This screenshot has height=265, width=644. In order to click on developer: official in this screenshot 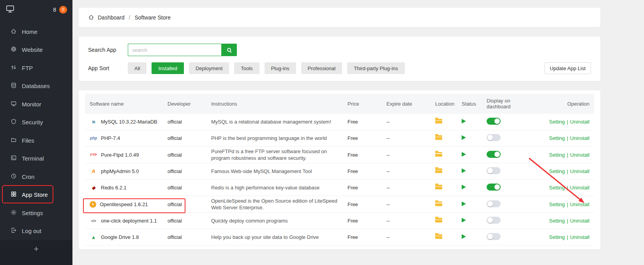, I will do `click(185, 221)`.